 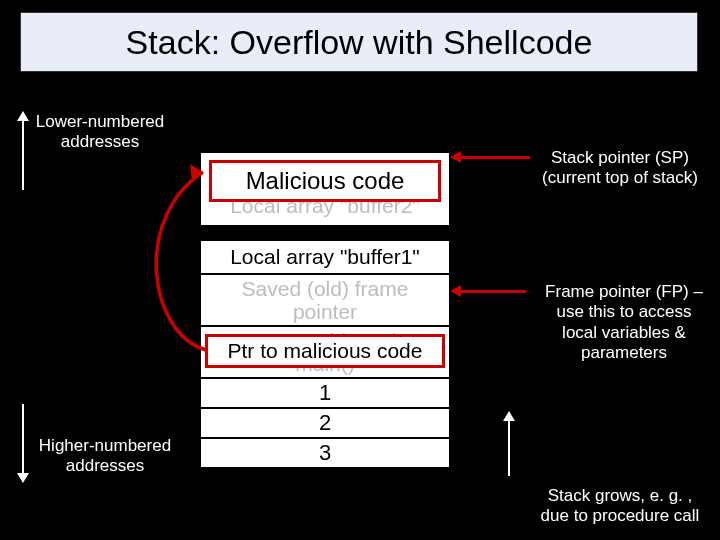 What do you see at coordinates (622, 323) in the screenshot?
I see `frame-pointer-label: Frame pointer (FP) – use this to access …` at bounding box center [622, 323].